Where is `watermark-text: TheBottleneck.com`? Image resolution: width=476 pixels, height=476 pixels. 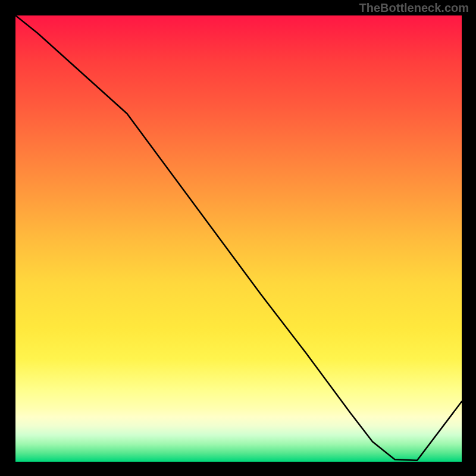
watermark-text: TheBottleneck.com is located at coordinates (414, 8).